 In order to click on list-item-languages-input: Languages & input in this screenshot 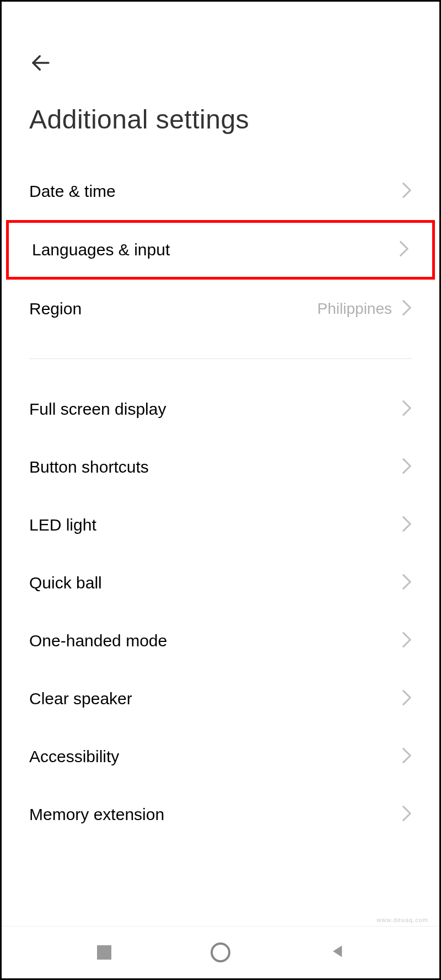, I will do `click(220, 250)`.